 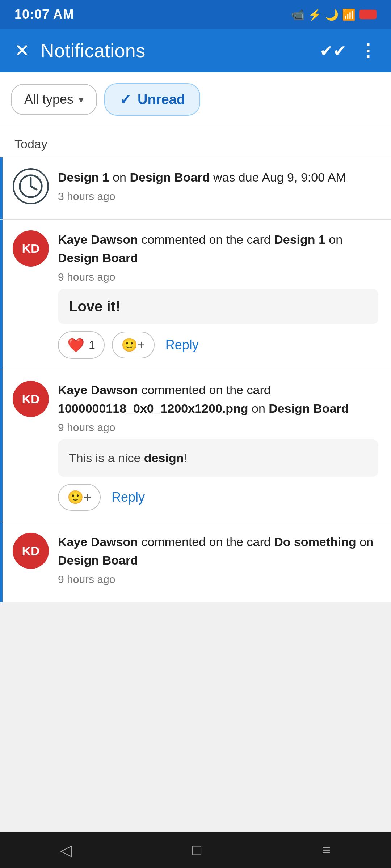 What do you see at coordinates (81, 100) in the screenshot?
I see `chevron-down-icon: ▾` at bounding box center [81, 100].